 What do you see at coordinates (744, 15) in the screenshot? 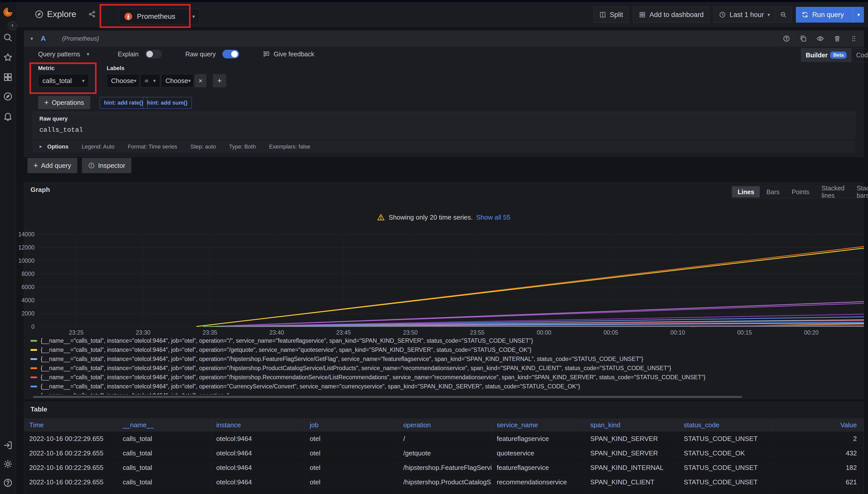
I see `time-range-button: Last 1 hour ▾` at bounding box center [744, 15].